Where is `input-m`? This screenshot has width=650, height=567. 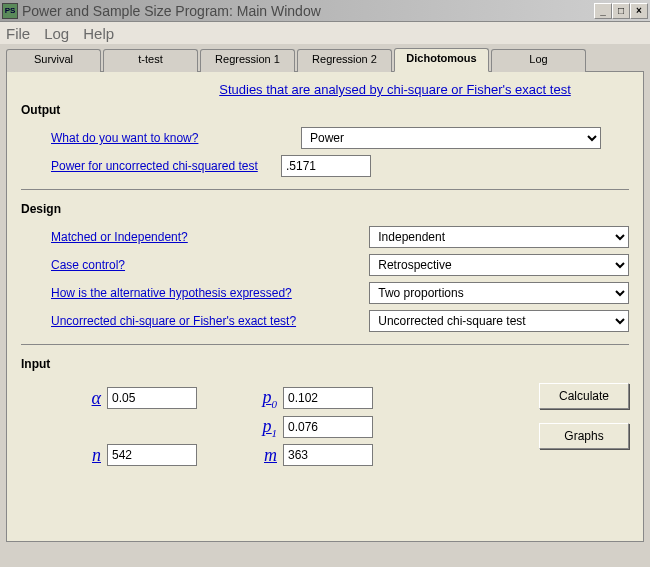 input-m is located at coordinates (328, 455).